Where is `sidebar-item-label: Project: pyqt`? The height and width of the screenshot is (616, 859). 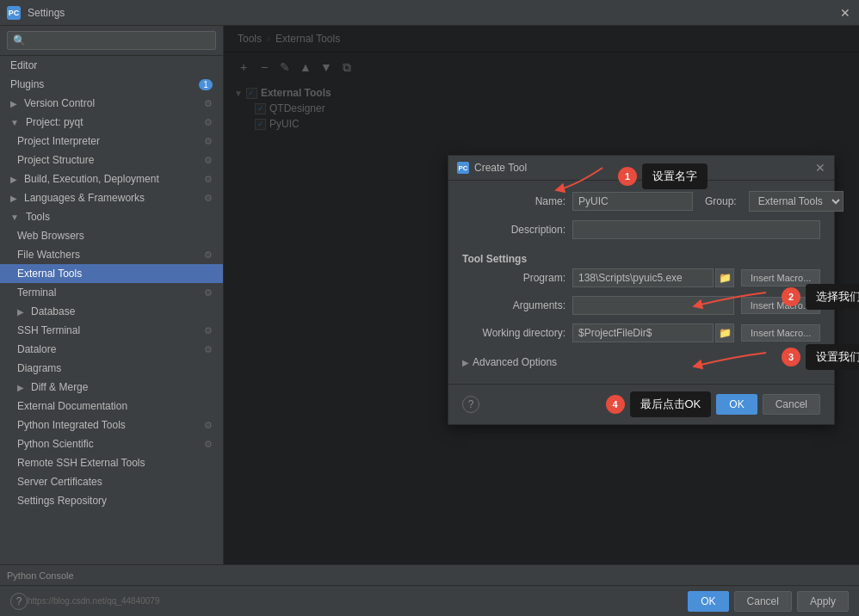
sidebar-item-label: Project: pyqt is located at coordinates (55, 122).